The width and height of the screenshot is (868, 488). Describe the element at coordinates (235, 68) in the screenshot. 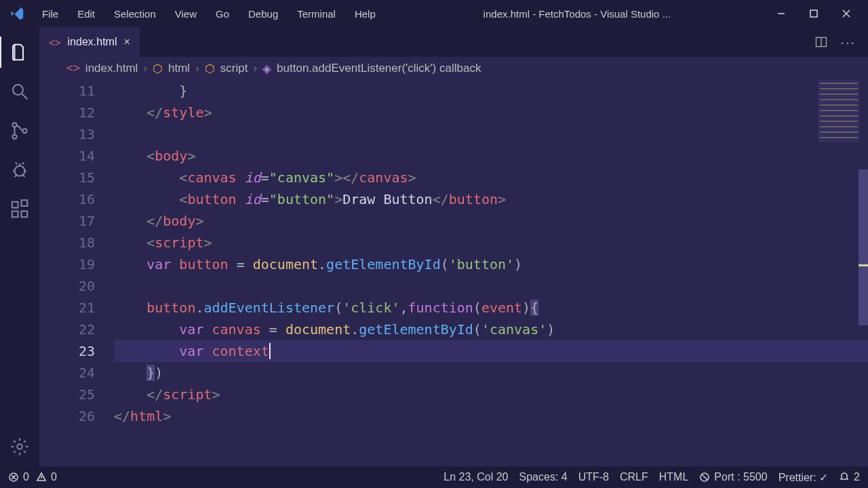

I see `breadcrumb-item: script` at that location.